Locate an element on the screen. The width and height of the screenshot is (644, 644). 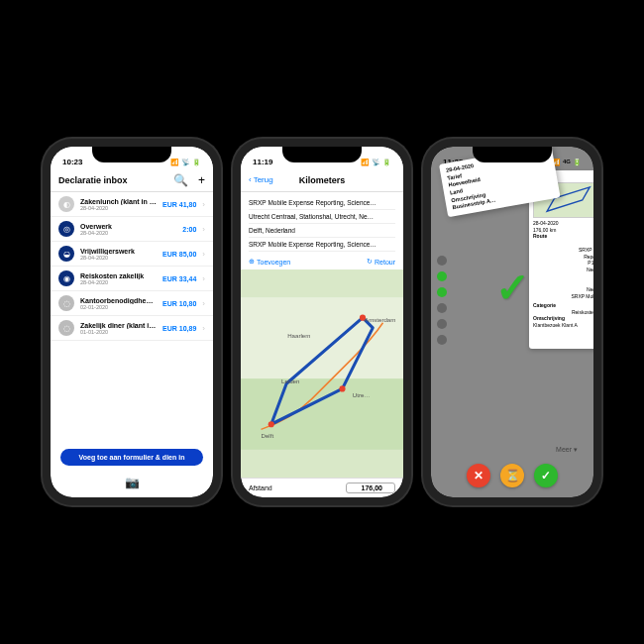
map-svg: Amsterdam Haarlem Leiden Utre… Delft is located at coordinates (322, 374).